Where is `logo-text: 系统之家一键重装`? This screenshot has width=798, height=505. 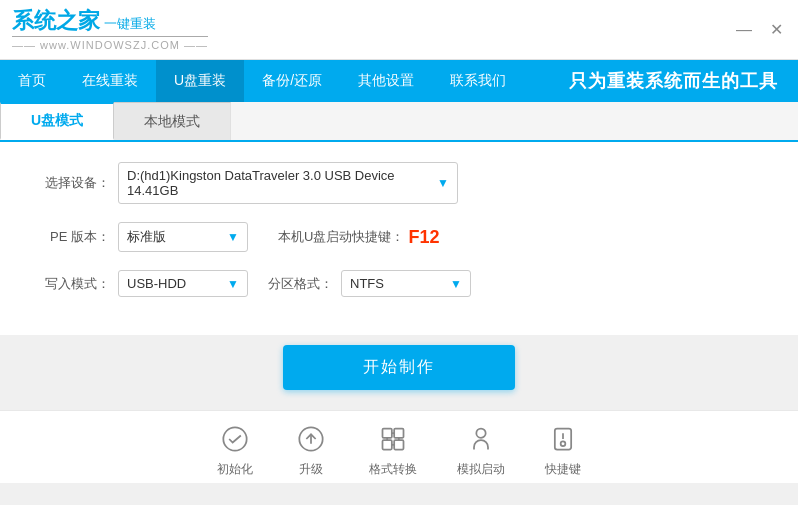 logo-text: 系统之家一键重装 is located at coordinates (84, 21).